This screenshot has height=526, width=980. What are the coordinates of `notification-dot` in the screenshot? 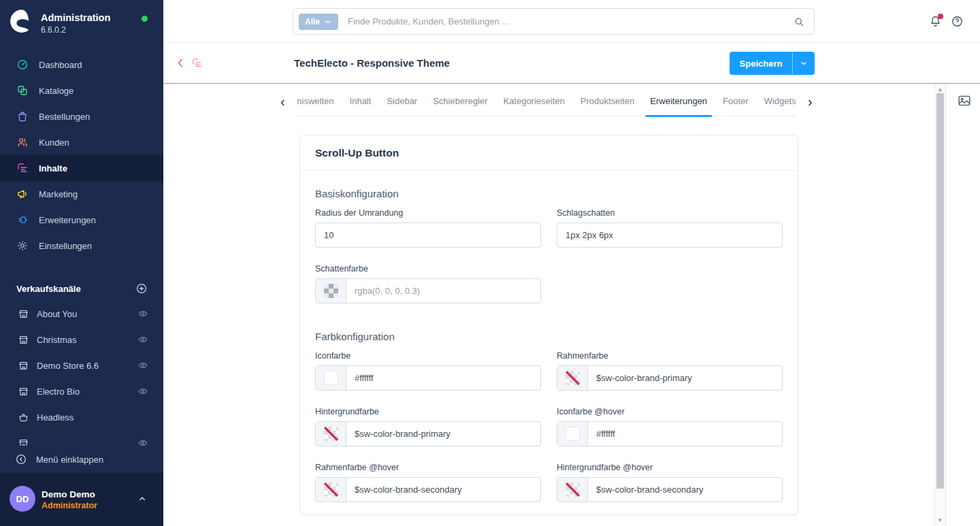 It's located at (941, 16).